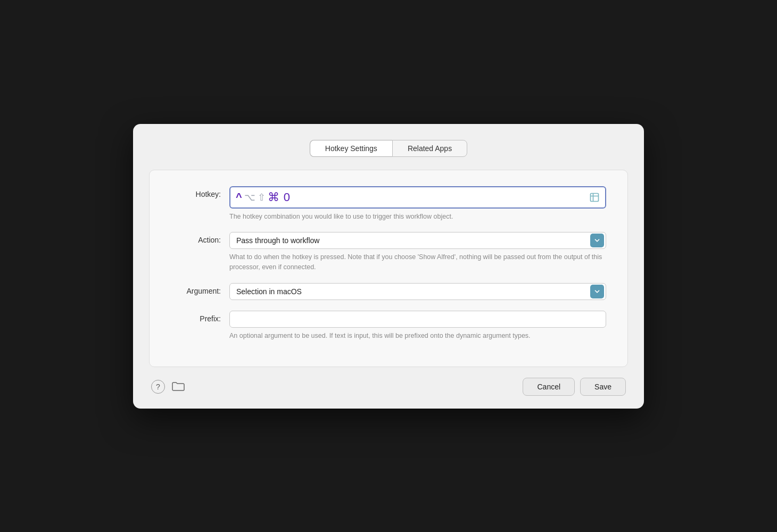 The height and width of the screenshot is (532, 777). Describe the element at coordinates (412, 197) in the screenshot. I see `hotkey-symbols: ^ ⌥ ⇧ ⌘ 0` at that location.